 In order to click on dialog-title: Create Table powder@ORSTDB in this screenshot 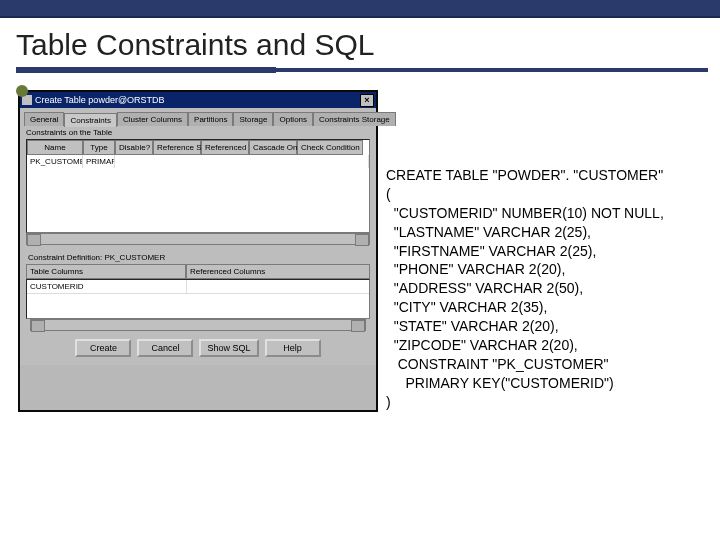, I will do `click(100, 100)`.